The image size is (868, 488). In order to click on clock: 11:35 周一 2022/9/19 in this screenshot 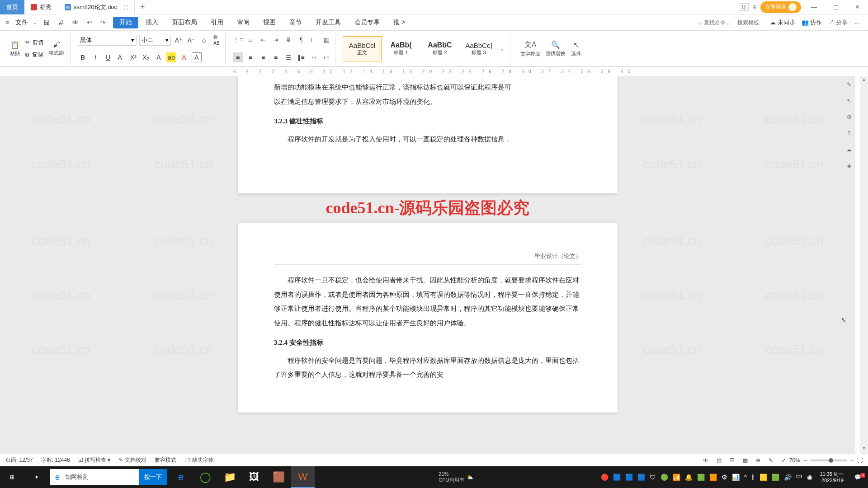, I will do `click(832, 477)`.